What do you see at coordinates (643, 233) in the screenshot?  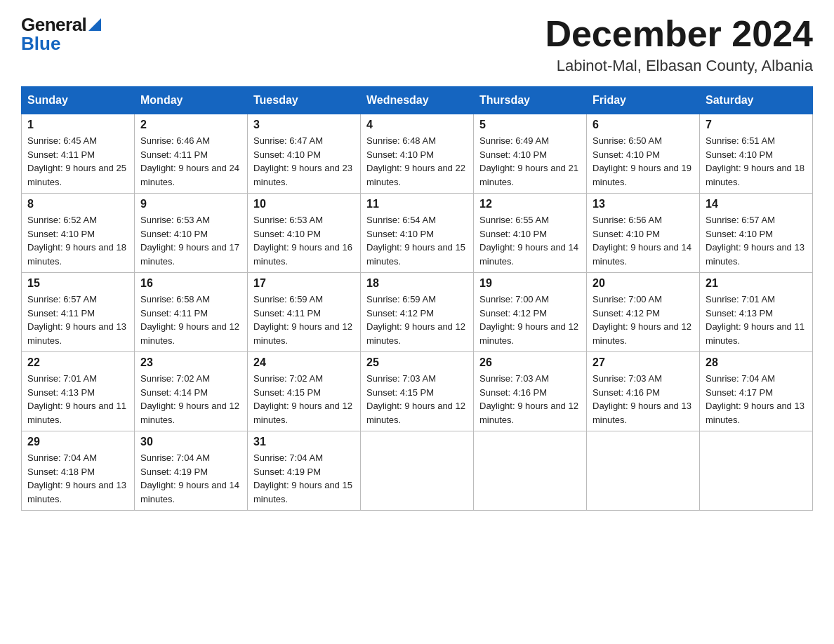 I see `calendar-cell: 13 Sunrise: 6:56 AM Sunset: 4:10 PM Dayl…` at bounding box center [643, 233].